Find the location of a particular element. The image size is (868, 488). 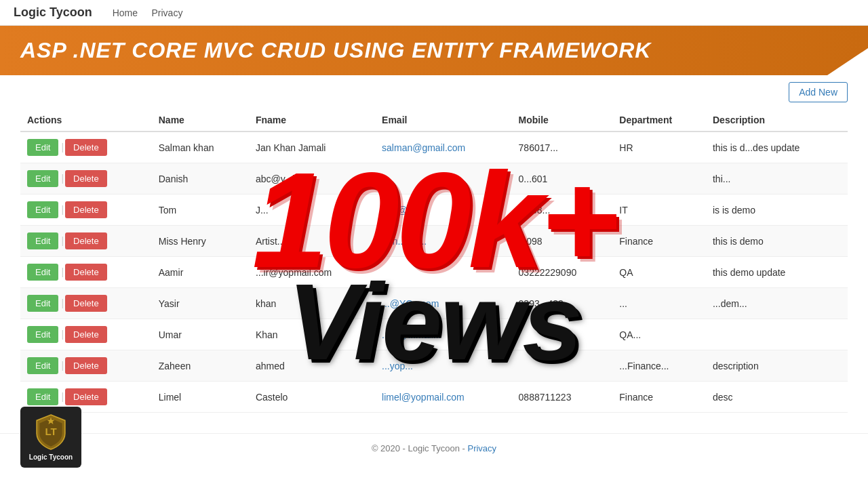

description-cell: is is demo is located at coordinates (777, 210).